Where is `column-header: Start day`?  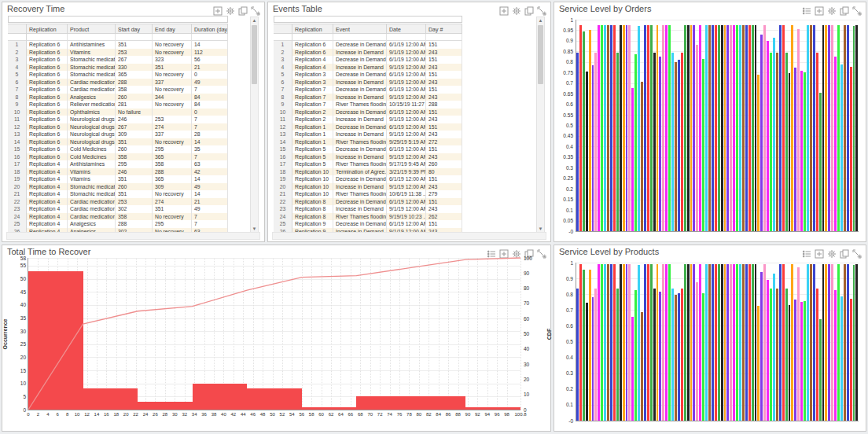
column-header: Start day is located at coordinates (134, 28).